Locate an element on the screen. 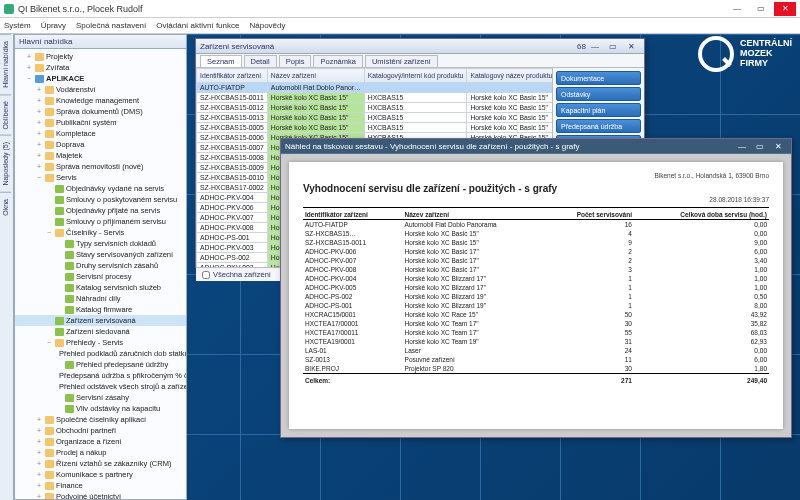 The height and width of the screenshot is (500, 800). grid-col-header: Identifikátor zařízení is located at coordinates (232, 76).